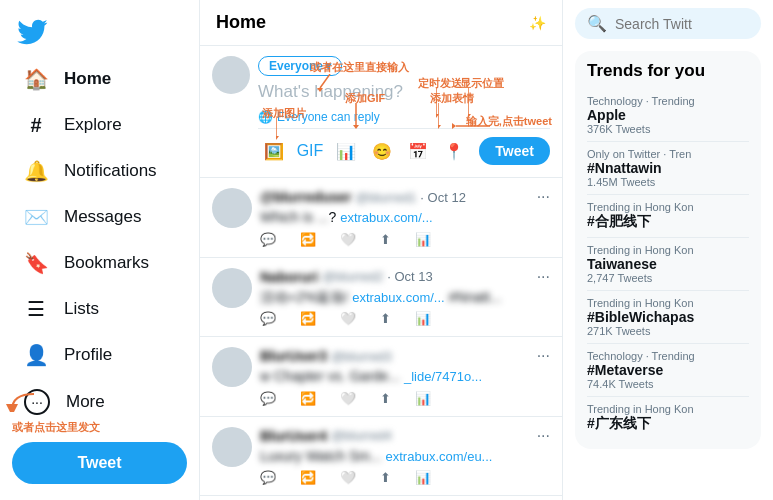 The image size is (773, 500). I want to click on nav-item-bookmarks: 🔖 Bookmarks, so click(100, 263).